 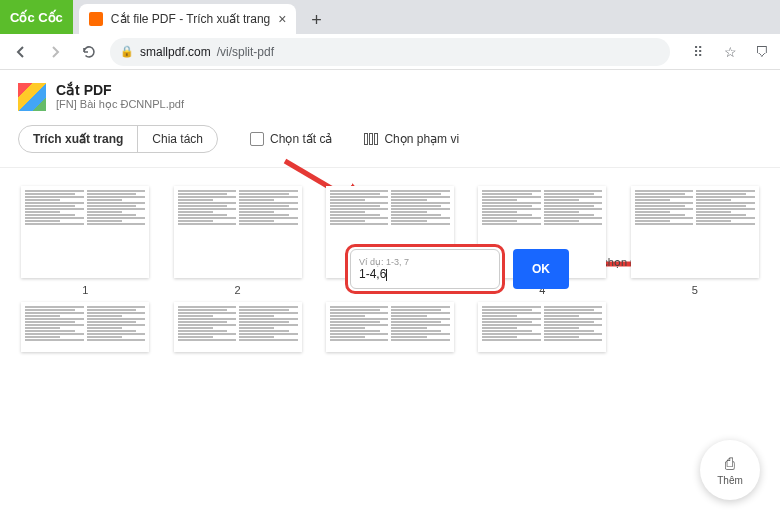 I want to click on back-button, so click(x=21, y=52).